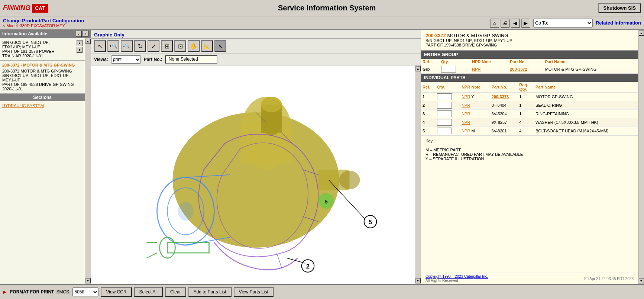 The width and height of the screenshot is (644, 299). I want to click on scroll-up-button: ▲, so click(80, 43).